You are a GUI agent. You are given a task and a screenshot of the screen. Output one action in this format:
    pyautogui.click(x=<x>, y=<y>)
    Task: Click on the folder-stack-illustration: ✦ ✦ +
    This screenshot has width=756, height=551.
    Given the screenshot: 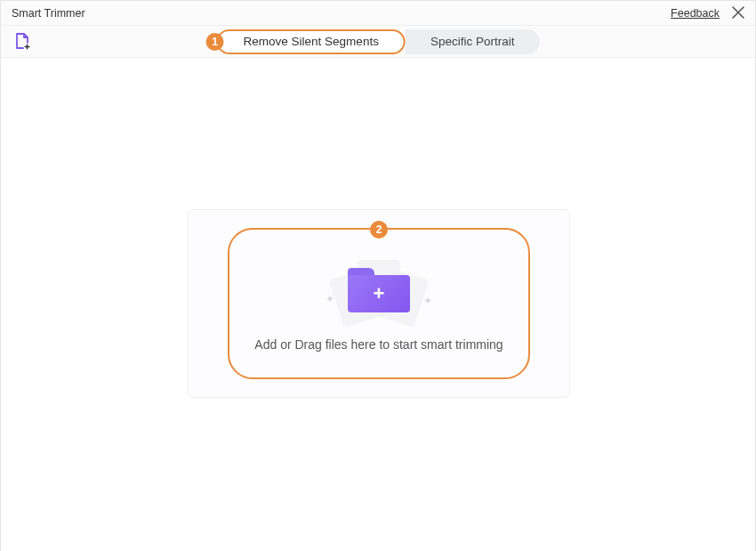 What is the action you would take?
    pyautogui.click(x=379, y=290)
    